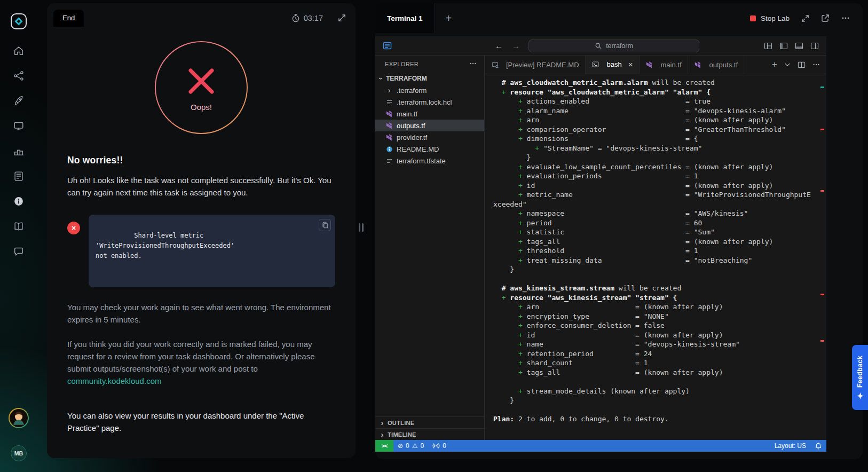 This screenshot has height=472, width=868. Describe the element at coordinates (430, 422) in the screenshot. I see `outline-section: › OUTLINE` at that location.